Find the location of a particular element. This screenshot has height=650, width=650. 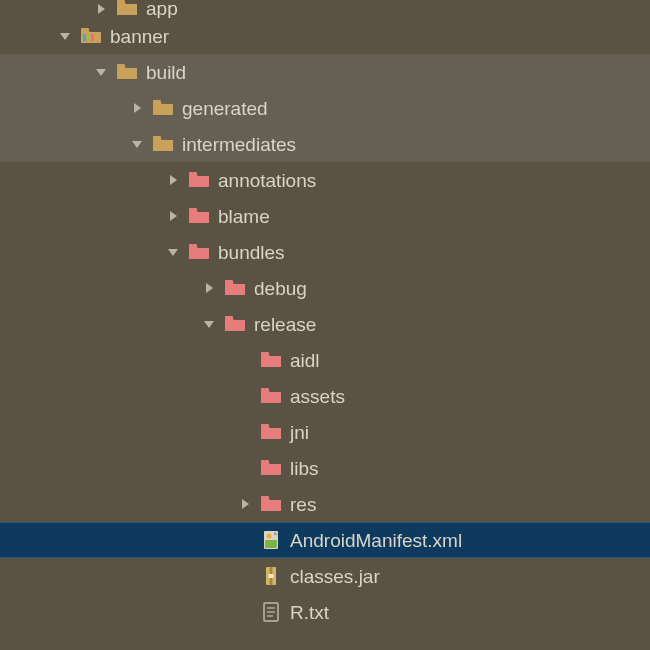

module-icon is located at coordinates (91, 36).